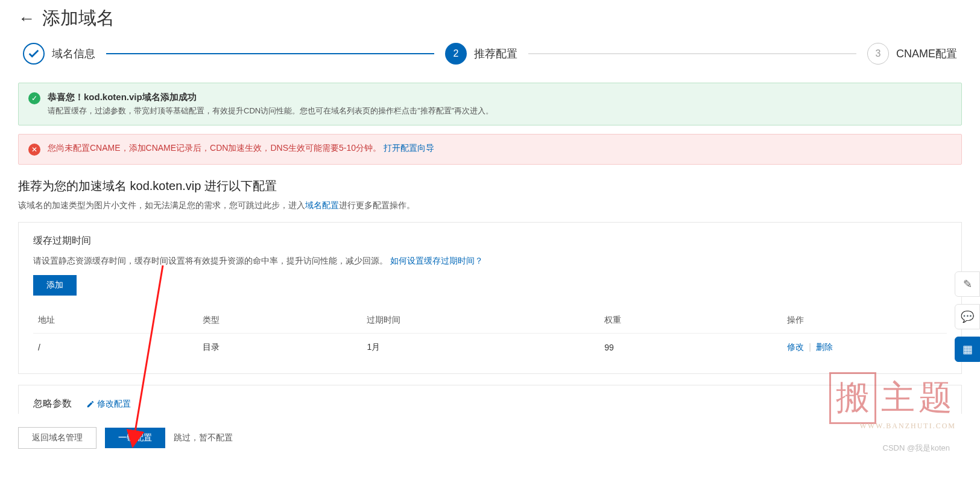  What do you see at coordinates (57, 438) in the screenshot?
I see `back-domain-button: 返回域名管理` at bounding box center [57, 438].